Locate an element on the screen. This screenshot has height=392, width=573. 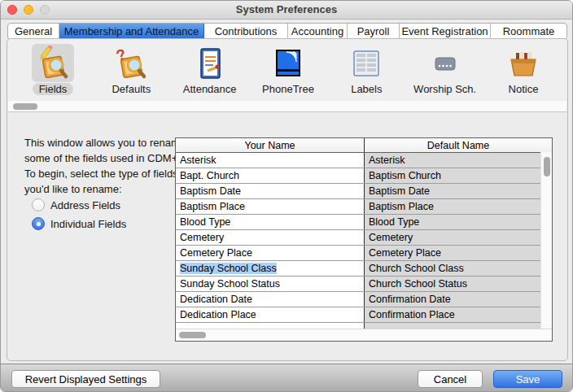
your-name-cell: Dedication Place is located at coordinates (270, 315).